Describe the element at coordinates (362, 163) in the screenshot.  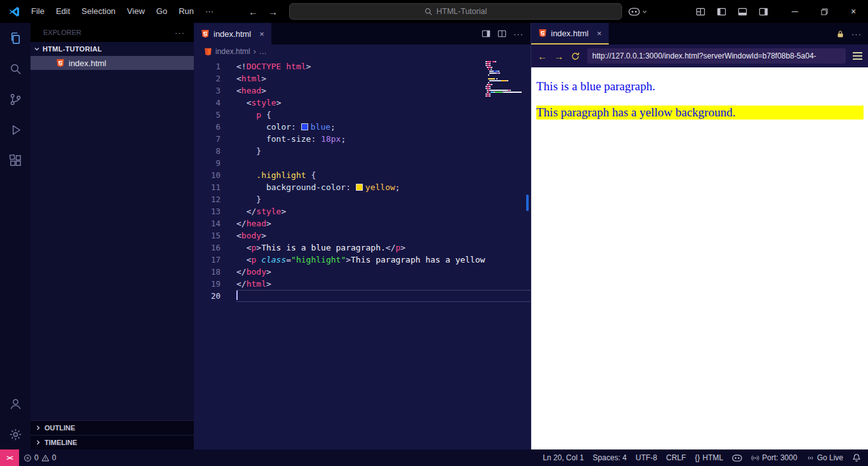
I see `code-line-9: 9` at that location.